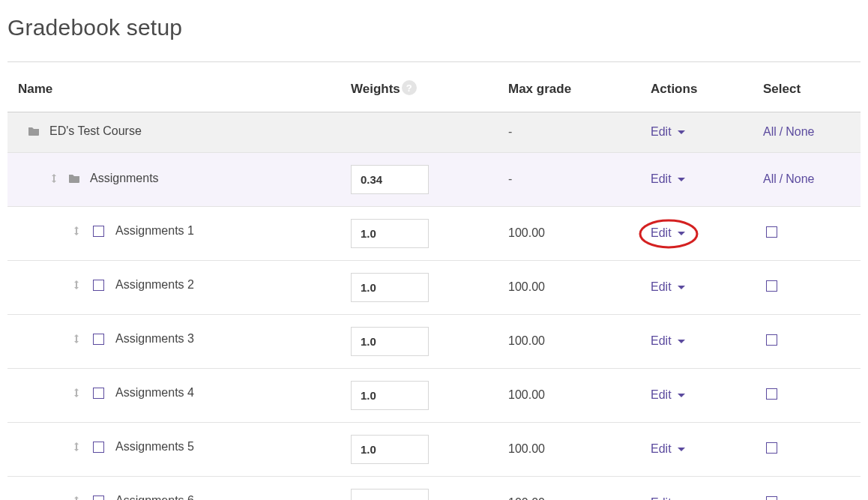 The width and height of the screenshot is (868, 500). What do you see at coordinates (96, 131) in the screenshot?
I see `category-label: ED's Test Course` at bounding box center [96, 131].